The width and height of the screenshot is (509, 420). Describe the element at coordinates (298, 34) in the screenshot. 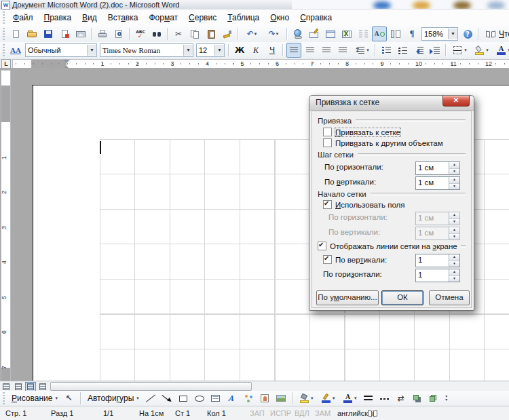

I see `insert-hyperlink-icon` at that location.